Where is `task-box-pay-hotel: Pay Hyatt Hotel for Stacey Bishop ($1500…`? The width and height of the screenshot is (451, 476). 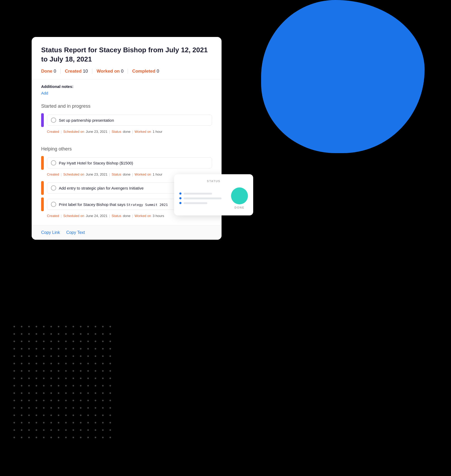
task-box-pay-hotel: Pay Hyatt Hotel for Stacey Bishop ($1500… is located at coordinates (129, 163).